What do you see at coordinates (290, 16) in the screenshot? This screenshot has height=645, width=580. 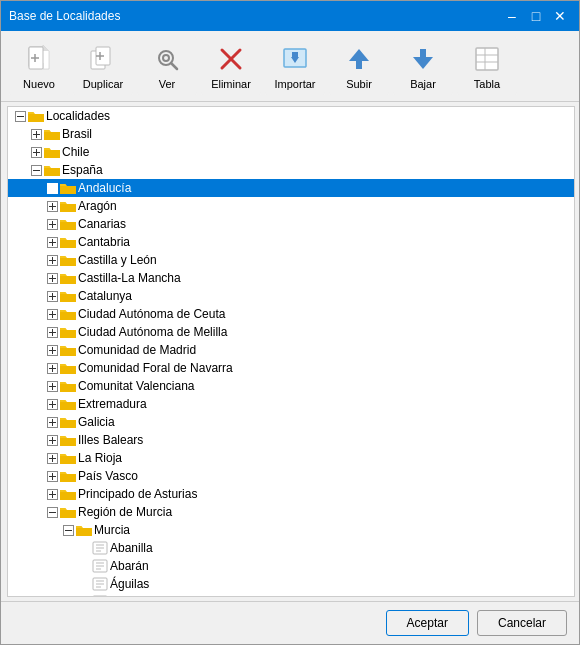 I see `title-bar: Base de Localidades – □ ✕` at bounding box center [290, 16].